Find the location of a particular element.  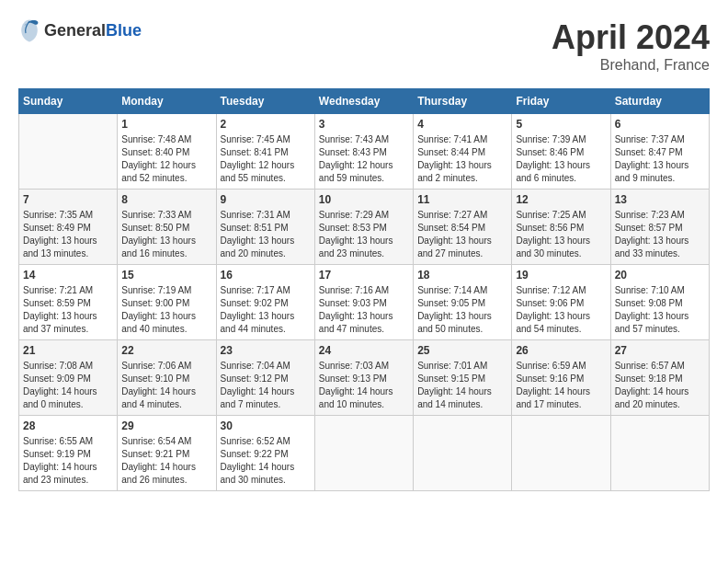

day-info: Sunrise: 6:59 AM Sunset: 9:16 PM Dayligh… is located at coordinates (561, 385).